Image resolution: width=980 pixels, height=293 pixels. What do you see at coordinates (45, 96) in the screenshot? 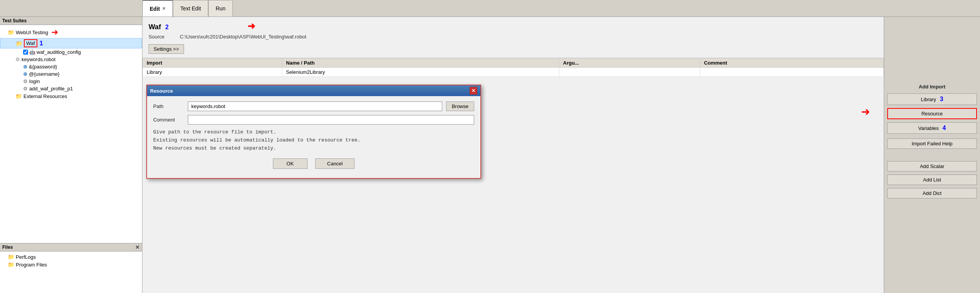
I see `tree-item-label: External Resources` at bounding box center [45, 96].